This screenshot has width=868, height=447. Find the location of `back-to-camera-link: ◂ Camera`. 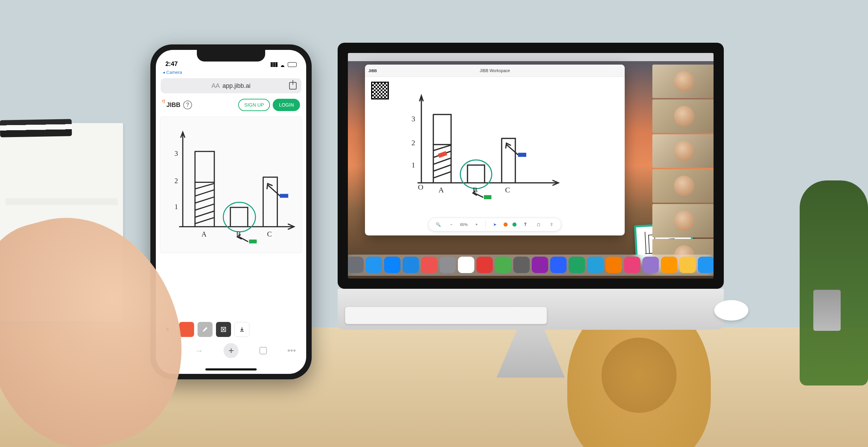

back-to-camera-link: ◂ Camera is located at coordinates (231, 72).